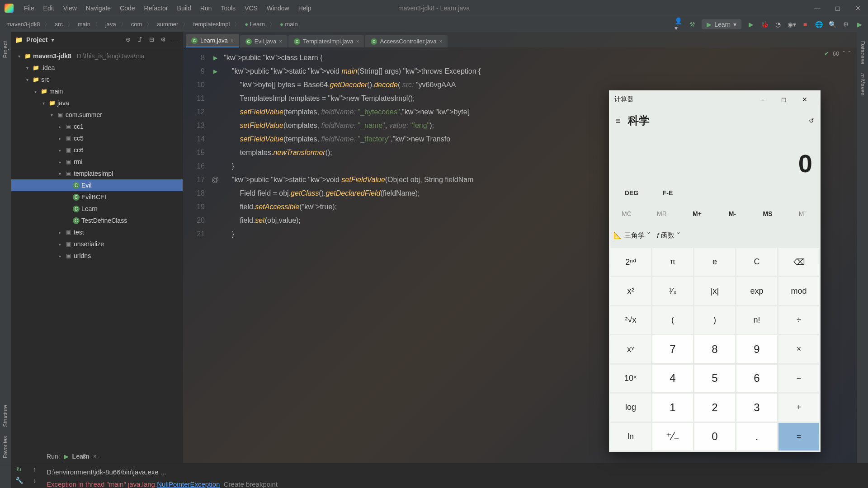  Describe the element at coordinates (757, 379) in the screenshot. I see `calc-key: 6` at that location.